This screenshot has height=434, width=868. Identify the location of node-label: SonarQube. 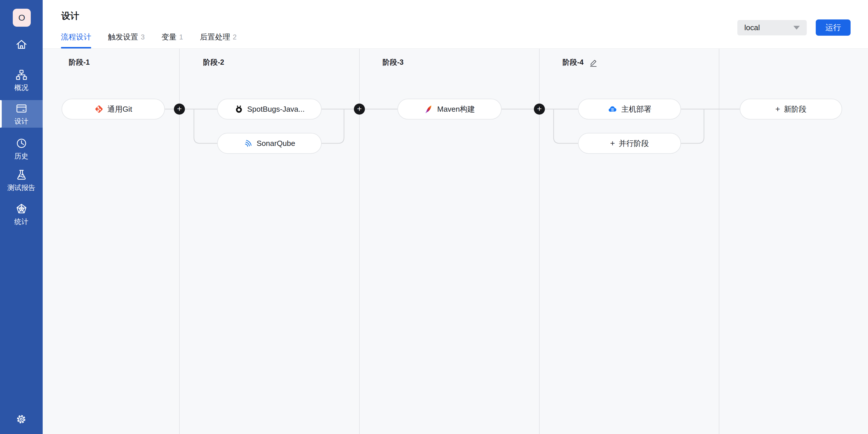
(276, 143).